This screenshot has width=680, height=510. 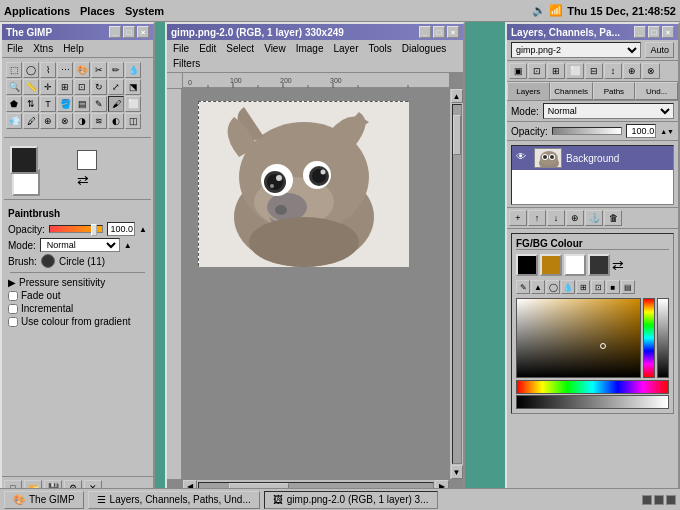 I want to click on image-select-menu: Select, so click(x=240, y=48).